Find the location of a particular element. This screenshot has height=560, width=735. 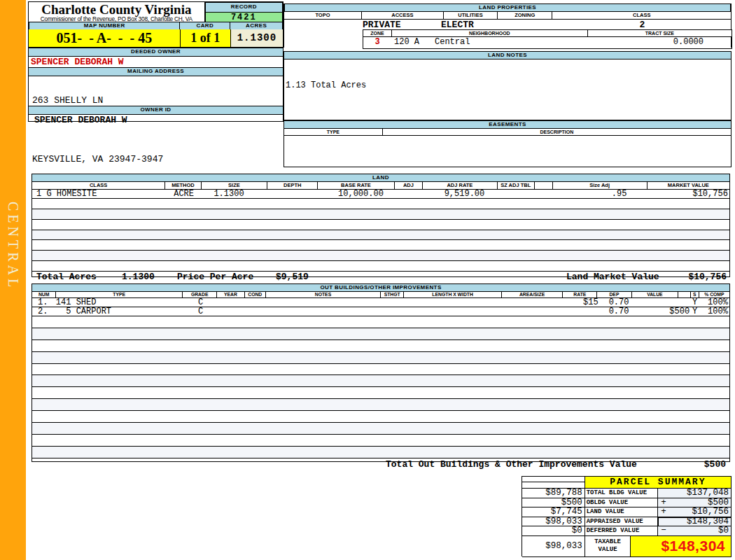

prior-obldg: $500 is located at coordinates (554, 503).